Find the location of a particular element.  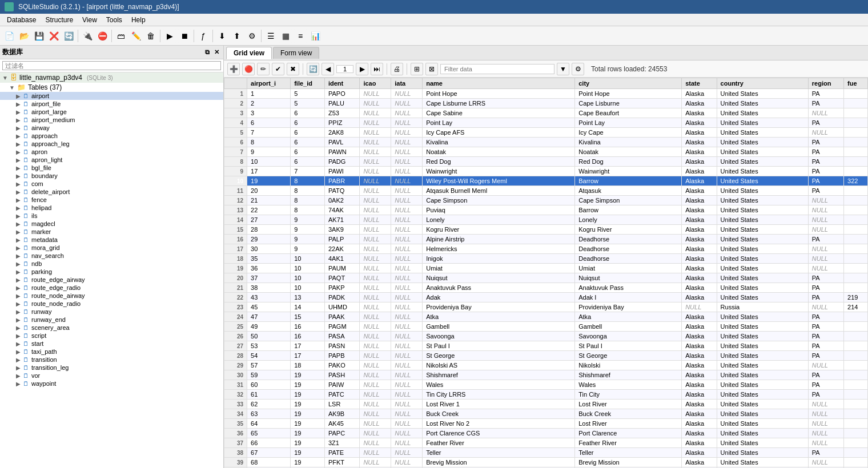

tb-connect: 🔌 is located at coordinates (87, 36).